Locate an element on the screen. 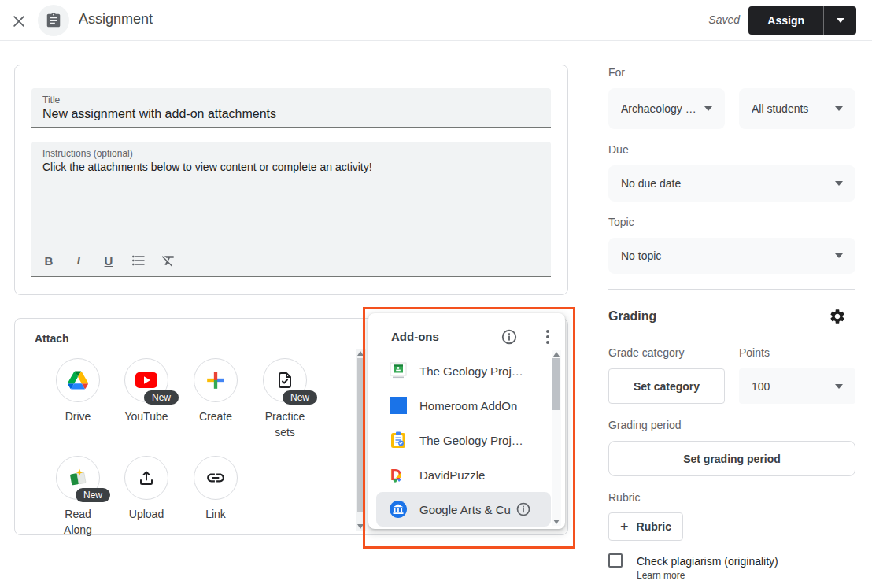 This screenshot has height=588, width=872. assign-dropdown-button is located at coordinates (841, 20).